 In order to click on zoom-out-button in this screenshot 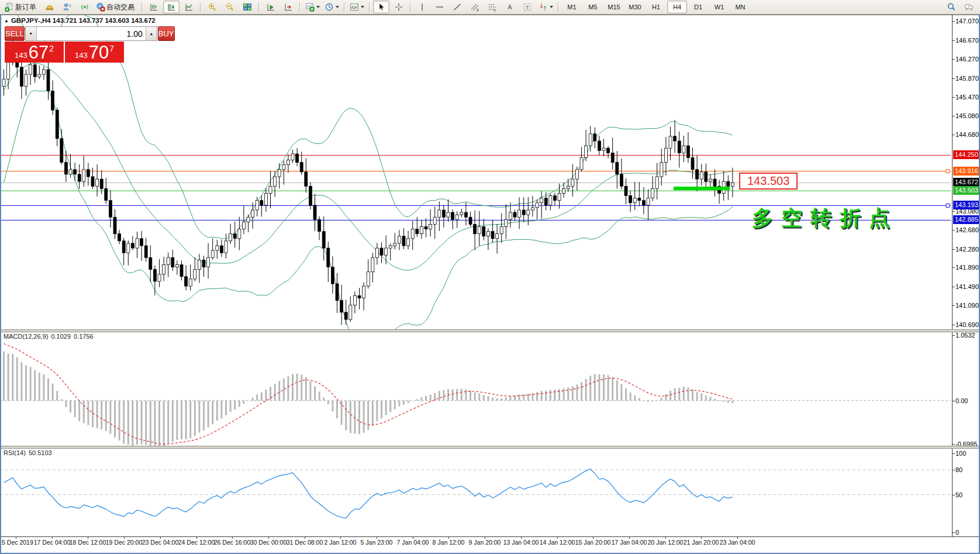, I will do `click(230, 7)`.